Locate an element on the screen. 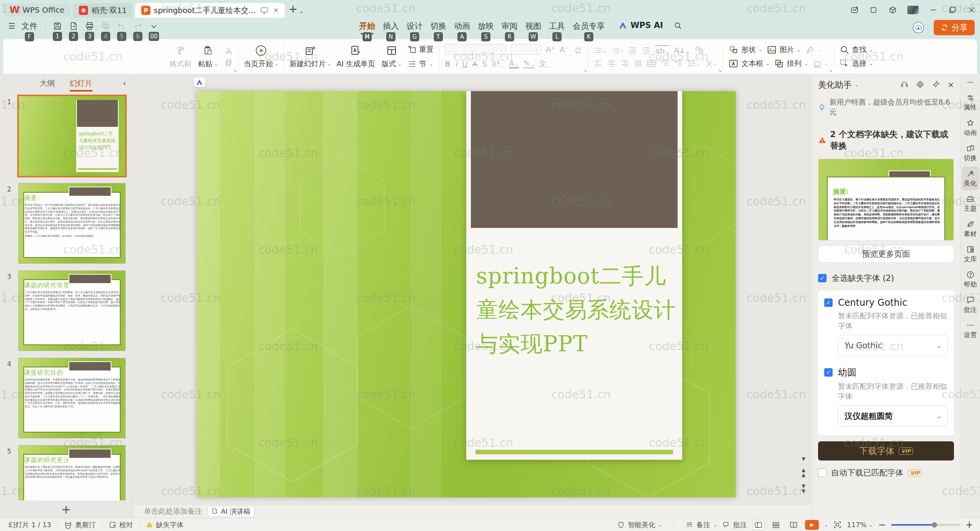 The height and width of the screenshot is (531, 980). normal-view-button is located at coordinates (758, 525).